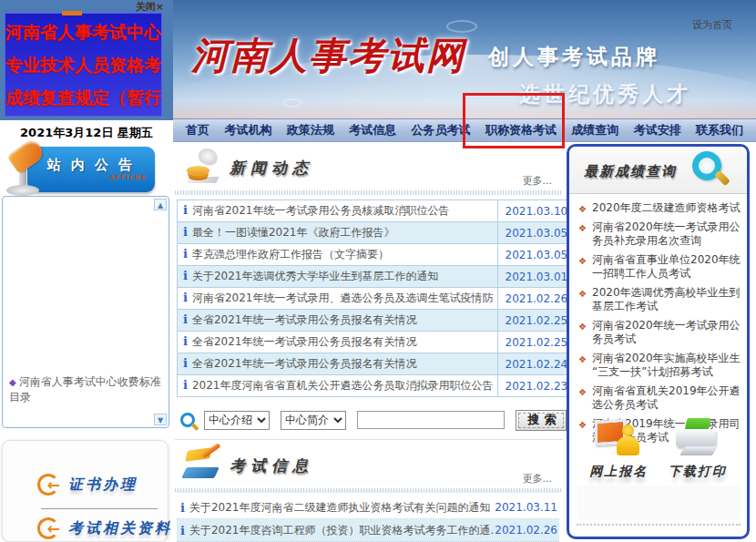  What do you see at coordinates (338, 211) in the screenshot?
I see `news-title-cell: i河南省2021年统一考试录用公务员核减取消职位公告` at bounding box center [338, 211].